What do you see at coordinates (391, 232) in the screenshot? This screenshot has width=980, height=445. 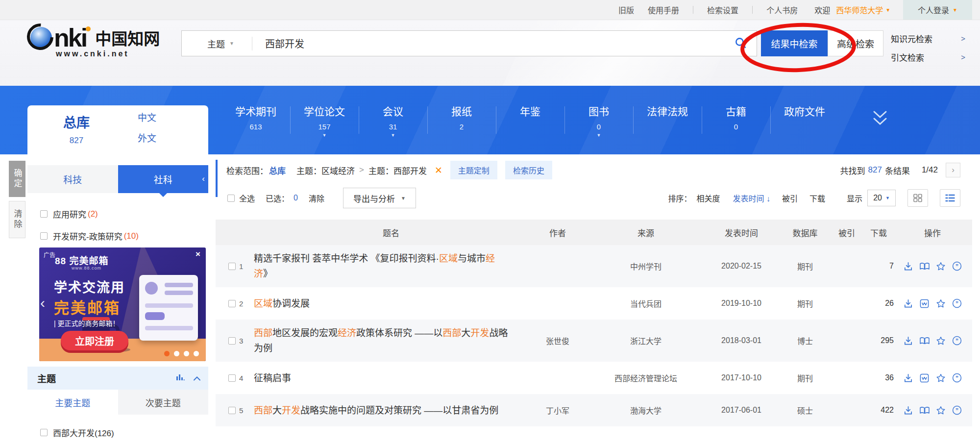 I see `column-header-1: 题名` at bounding box center [391, 232].